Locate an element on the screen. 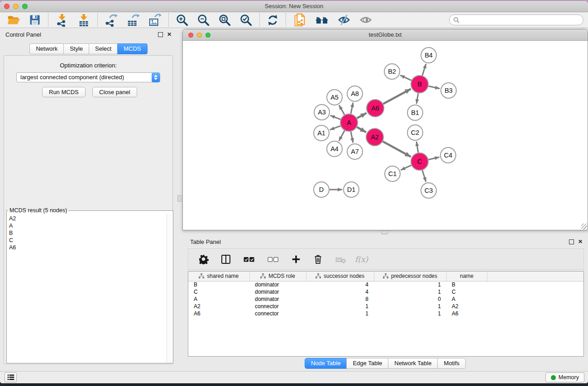 Image resolution: width=588 pixels, height=386 pixels. table-row: A2connector11A2 is located at coordinates (386, 306).